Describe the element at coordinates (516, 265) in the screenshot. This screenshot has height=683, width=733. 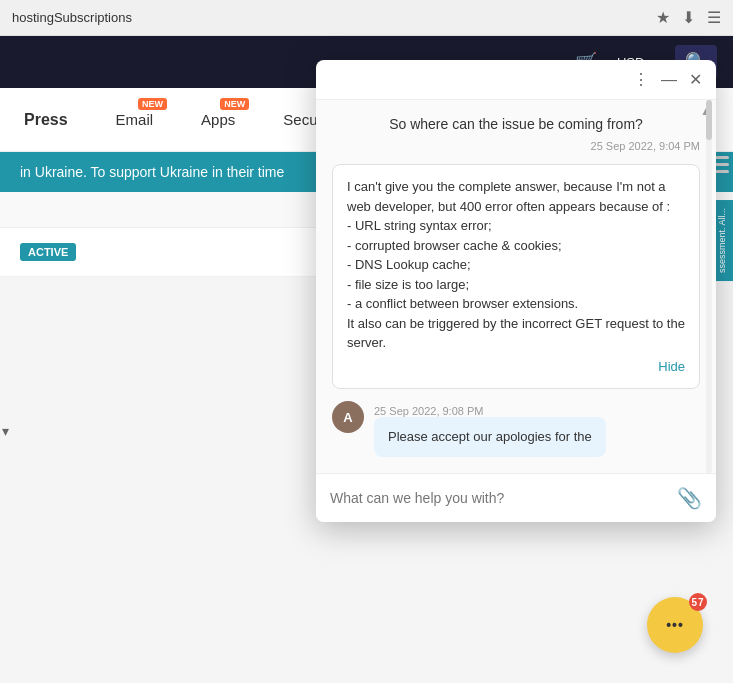
I see `answer-text: I can't give you the complete answer, be…` at that location.